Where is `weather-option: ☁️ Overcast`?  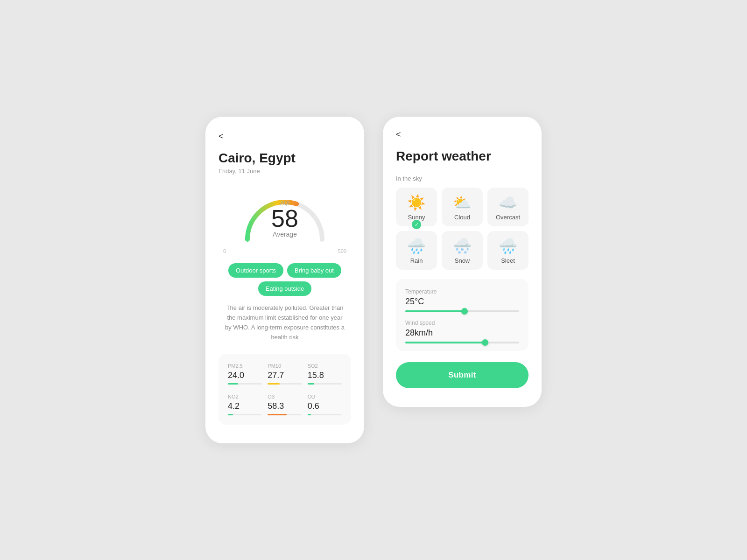
weather-option: ☁️ Overcast is located at coordinates (508, 207).